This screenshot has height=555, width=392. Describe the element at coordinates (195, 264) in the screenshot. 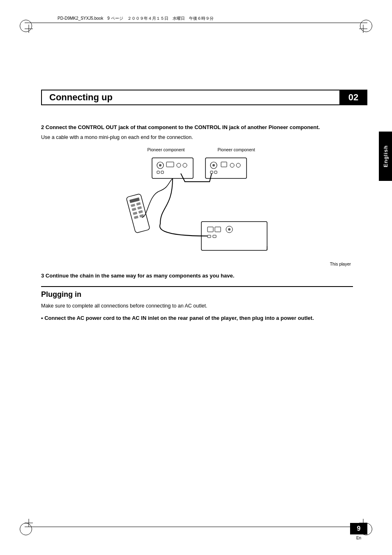

I see `this-player-label: This player` at that location.